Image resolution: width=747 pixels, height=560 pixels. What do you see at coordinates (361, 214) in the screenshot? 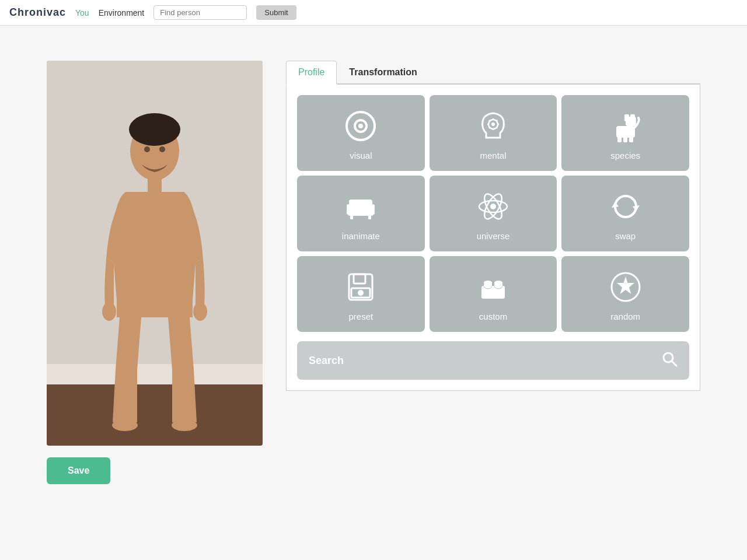
I see `grid-cell-inanimate: inanimate` at bounding box center [361, 214].